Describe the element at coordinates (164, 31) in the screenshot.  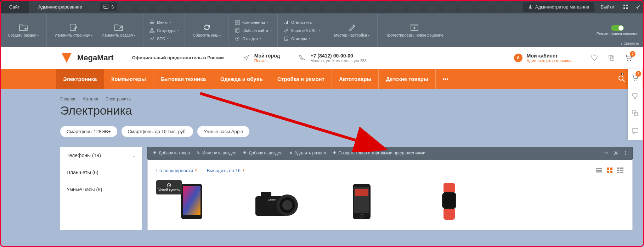
I see `structure-button: Структура ▾` at that location.